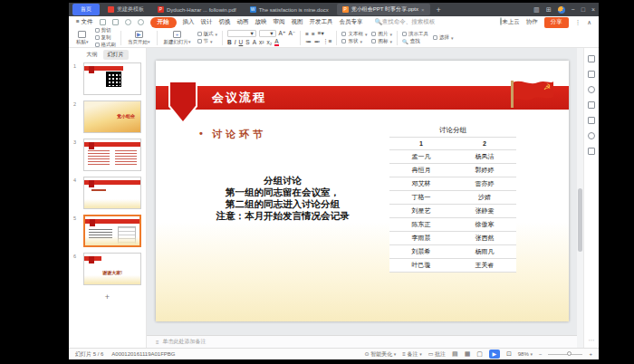 The height and width of the screenshot is (364, 634). Describe the element at coordinates (423, 10) in the screenshot. I see `close-tab-icon: ×` at that location.